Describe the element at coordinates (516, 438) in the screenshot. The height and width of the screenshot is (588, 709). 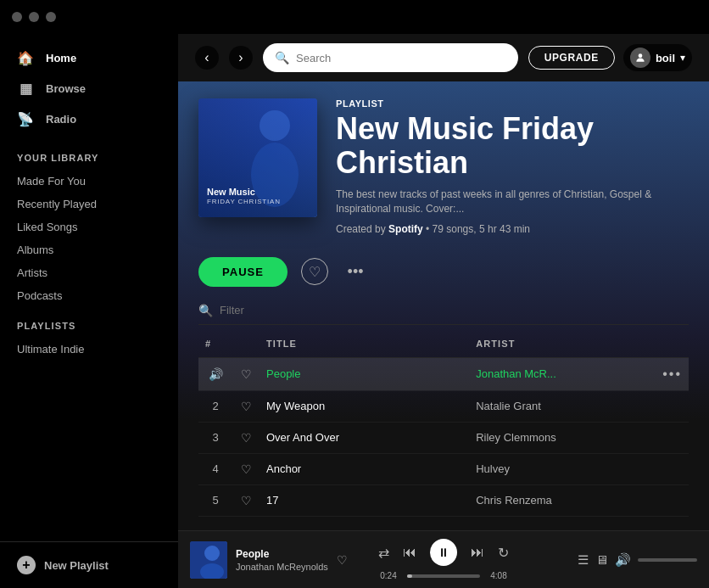
I see `track-artist-text: Riley Clemmons` at that location.